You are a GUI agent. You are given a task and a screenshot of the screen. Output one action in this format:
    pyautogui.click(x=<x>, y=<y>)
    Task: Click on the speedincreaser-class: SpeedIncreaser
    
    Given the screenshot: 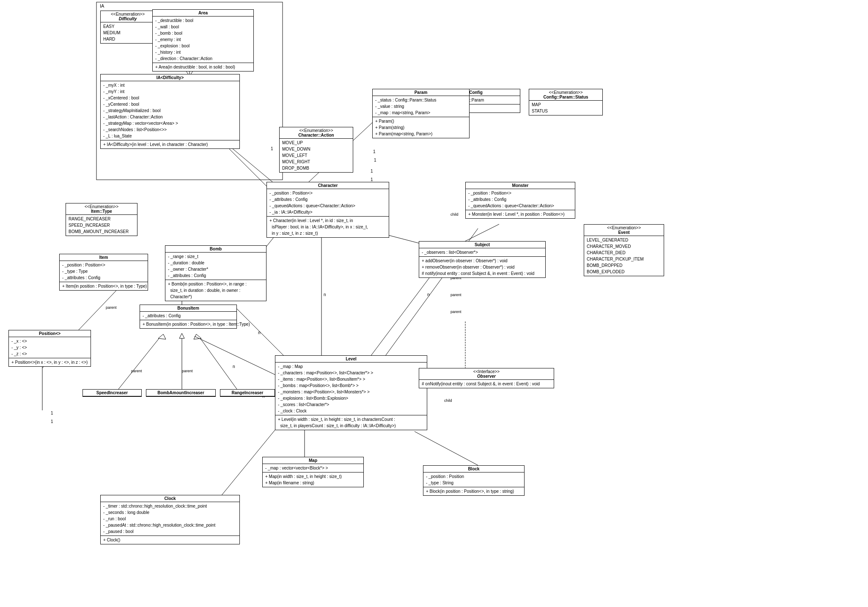 What is the action you would take?
    pyautogui.click(x=112, y=393)
    